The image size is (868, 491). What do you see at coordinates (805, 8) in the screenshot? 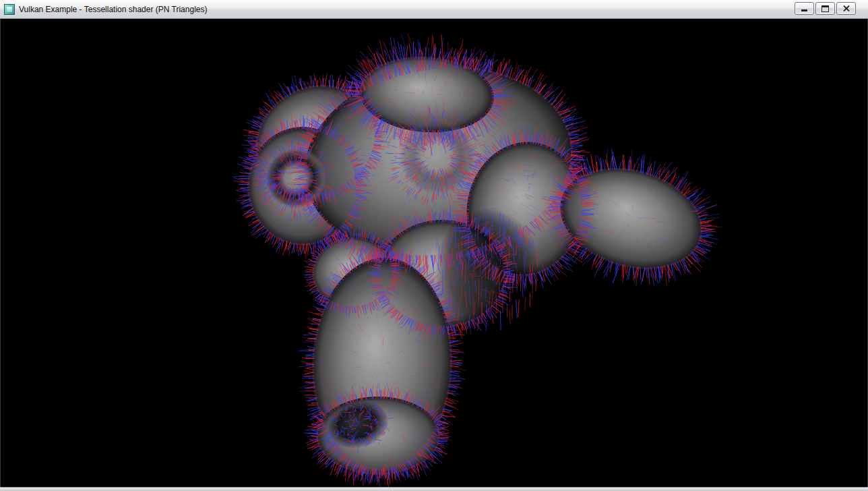
I see `minimize-button` at bounding box center [805, 8].